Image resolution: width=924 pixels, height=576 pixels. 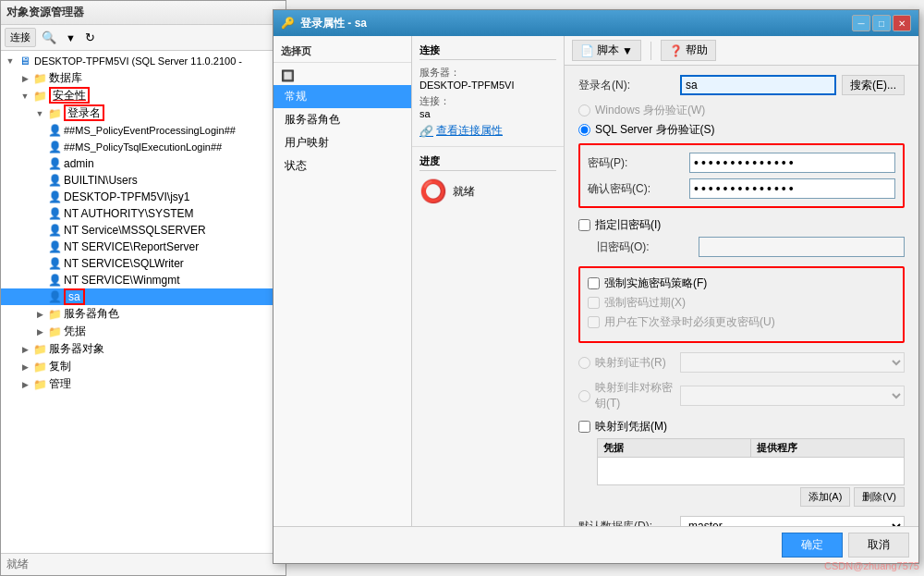 I want to click on login-label-10: NT SERVICE\Winmgmt, so click(x=122, y=280).